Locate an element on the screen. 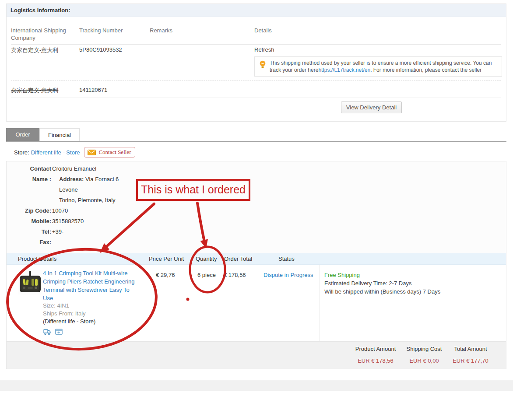 Image resolution: width=513 pixels, height=420 pixels. col-header-order-total: Order Total is located at coordinates (238, 259).